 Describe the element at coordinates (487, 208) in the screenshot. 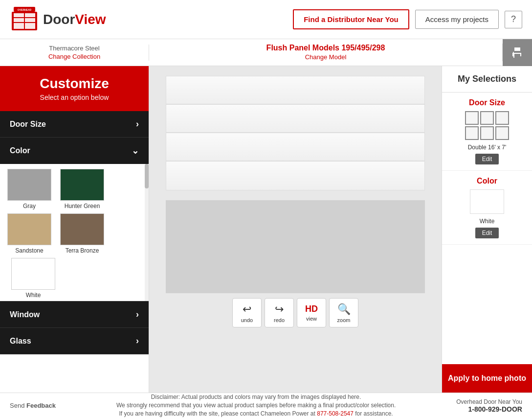

I see `color-section: Color White Edit` at that location.